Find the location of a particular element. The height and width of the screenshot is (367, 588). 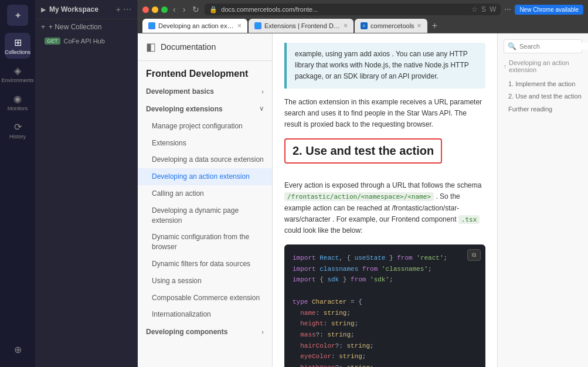

browser-menu-icon: ⋯ is located at coordinates (508, 9).